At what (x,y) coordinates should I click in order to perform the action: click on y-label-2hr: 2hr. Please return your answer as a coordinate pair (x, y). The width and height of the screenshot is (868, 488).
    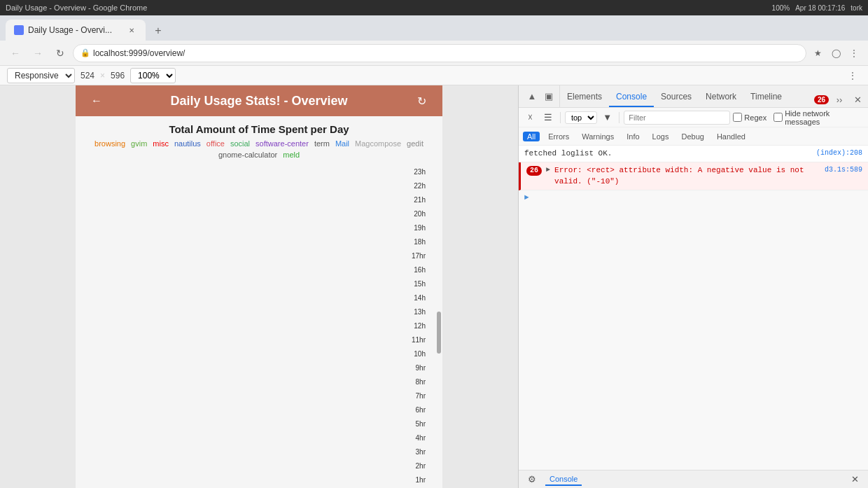
    Looking at the image, I should click on (259, 466).